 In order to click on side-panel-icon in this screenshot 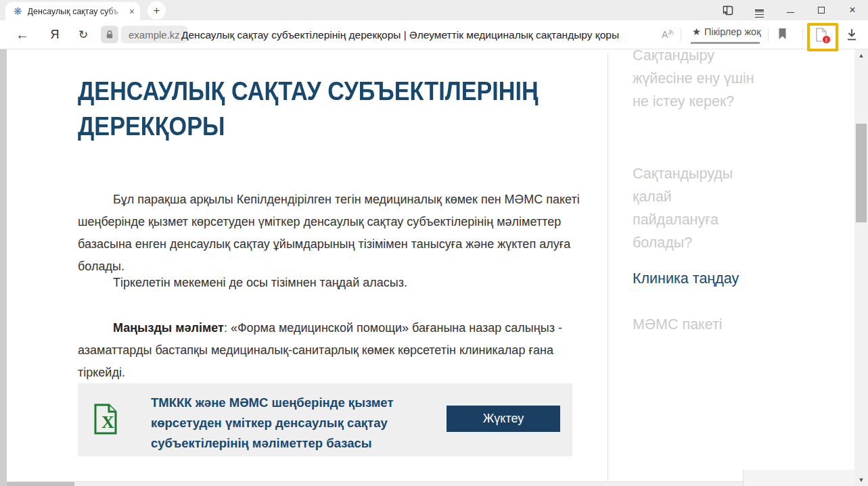, I will do `click(728, 10)`.